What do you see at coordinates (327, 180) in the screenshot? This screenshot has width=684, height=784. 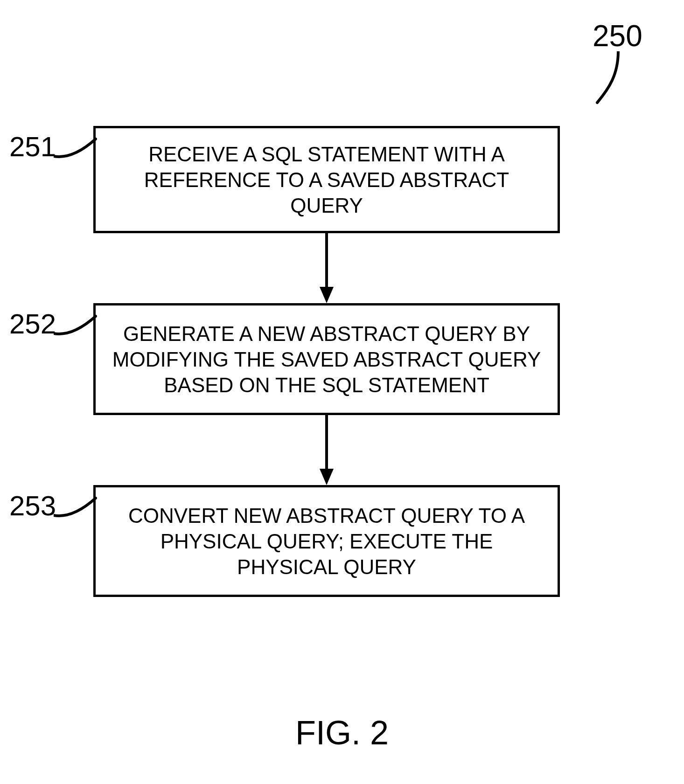 I see `flow-step-1-text: RECEIVE A SQL STATEMENT WITH A REFERENCE…` at bounding box center [327, 180].